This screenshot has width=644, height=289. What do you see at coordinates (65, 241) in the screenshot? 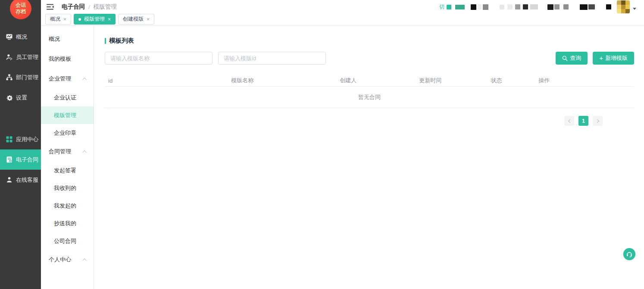
I see `menu-item-label: 公司合同` at bounding box center [65, 241].